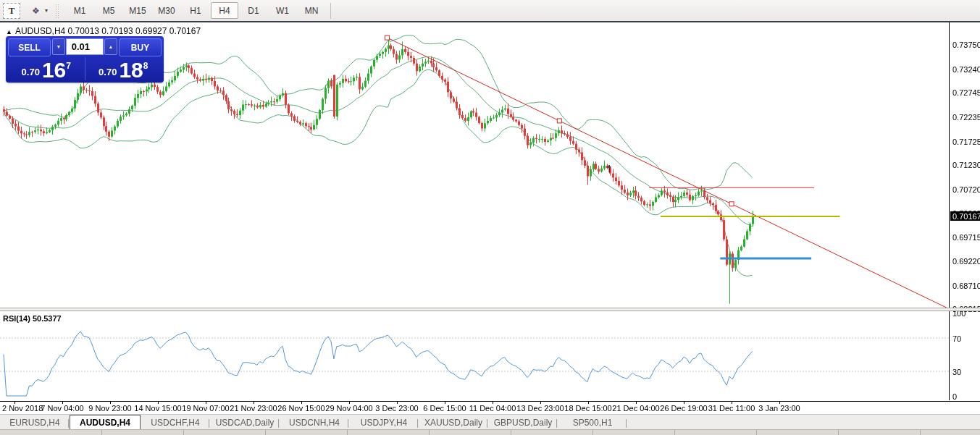 This screenshot has width=980, height=435. Describe the element at coordinates (445, 408) in the screenshot. I see `time-axis-label: 6 Dec 15:00` at that location.